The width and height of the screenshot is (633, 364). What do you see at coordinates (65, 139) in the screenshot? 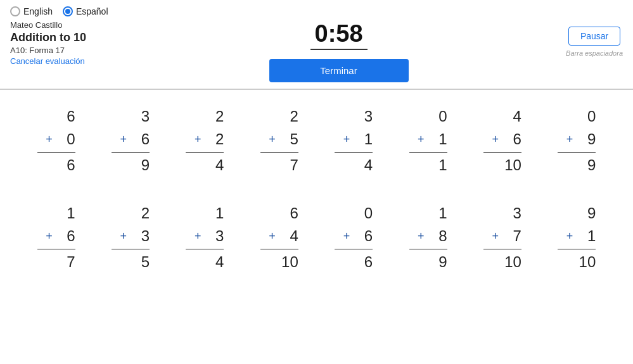
I see `num2: 0` at bounding box center [65, 139].